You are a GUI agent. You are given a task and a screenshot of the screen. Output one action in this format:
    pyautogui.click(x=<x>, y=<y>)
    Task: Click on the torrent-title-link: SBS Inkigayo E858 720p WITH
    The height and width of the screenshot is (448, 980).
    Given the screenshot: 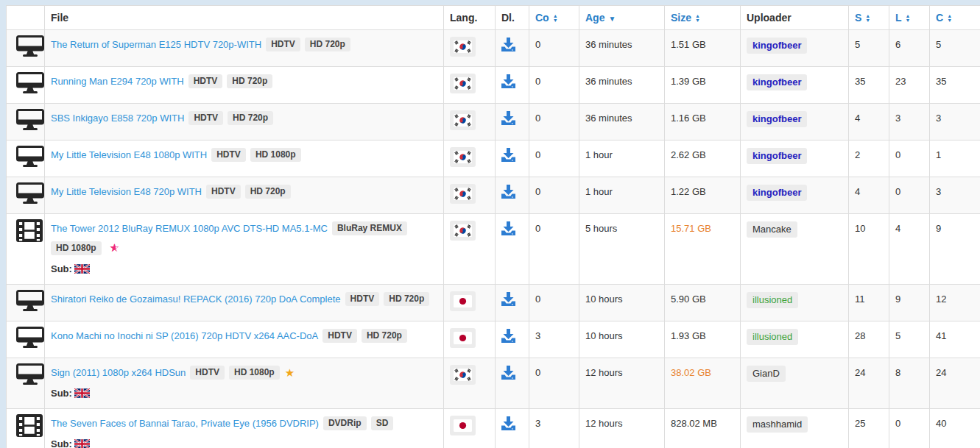 What is the action you would take?
    pyautogui.click(x=118, y=118)
    